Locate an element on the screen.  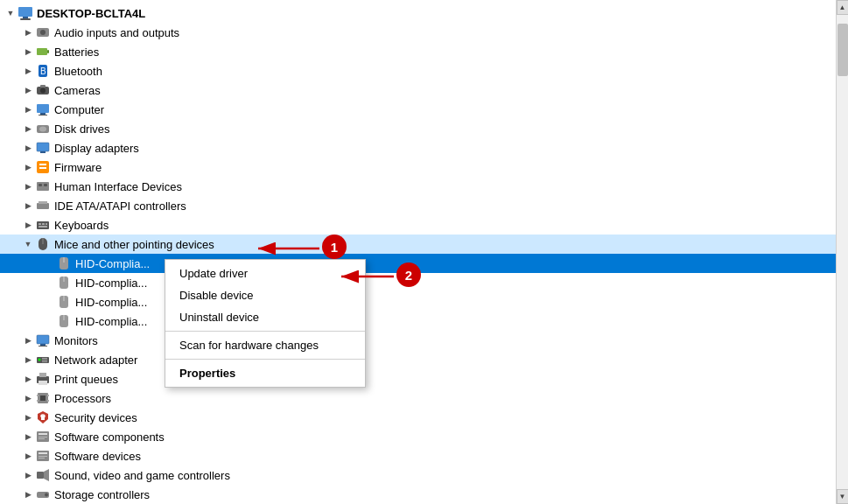
ctx-item-scan: Scan for hardware changes is located at coordinates (265, 345).